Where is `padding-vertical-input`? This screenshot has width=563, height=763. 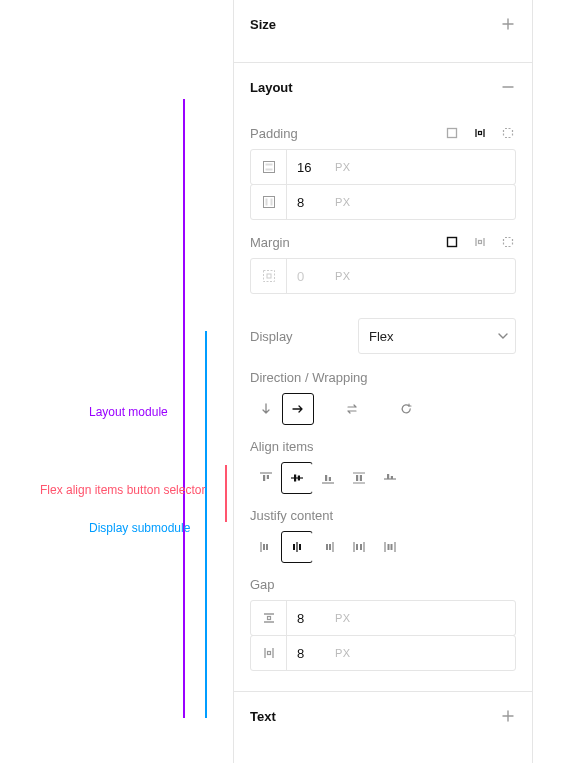 padding-vertical-input is located at coordinates (311, 167).